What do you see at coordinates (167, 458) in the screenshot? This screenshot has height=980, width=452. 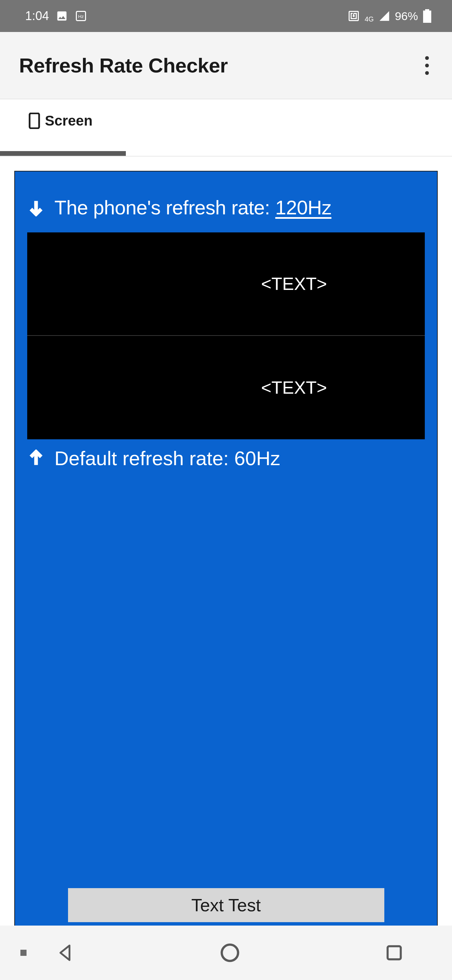 I see `default-rate-text: Default refresh rate: 60Hz` at bounding box center [167, 458].